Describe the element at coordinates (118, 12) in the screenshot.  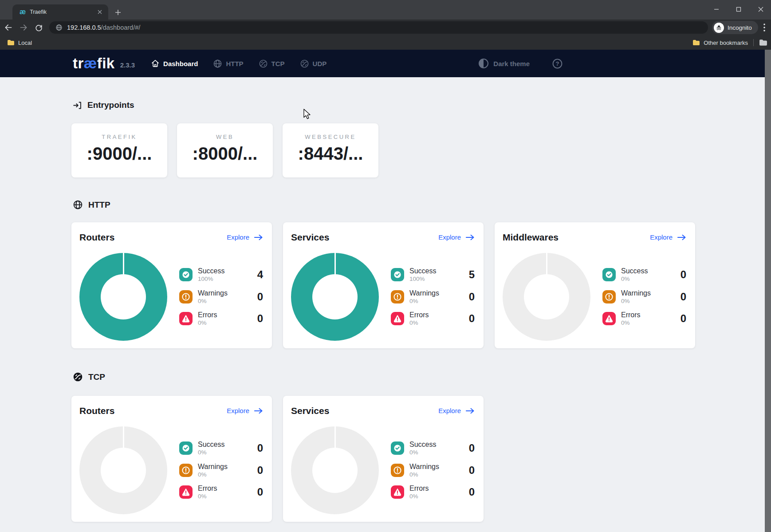
I see `new-tab-button` at that location.